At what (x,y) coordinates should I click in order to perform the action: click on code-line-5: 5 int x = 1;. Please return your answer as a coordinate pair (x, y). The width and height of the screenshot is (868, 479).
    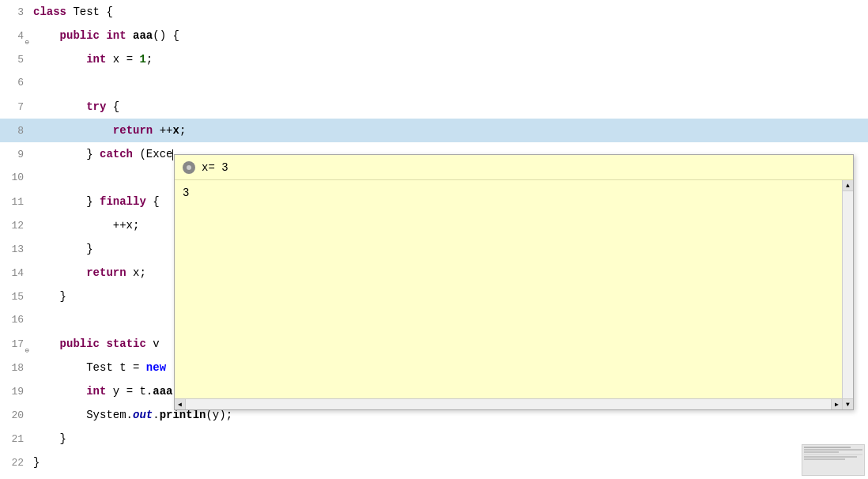
    Looking at the image, I should click on (434, 59).